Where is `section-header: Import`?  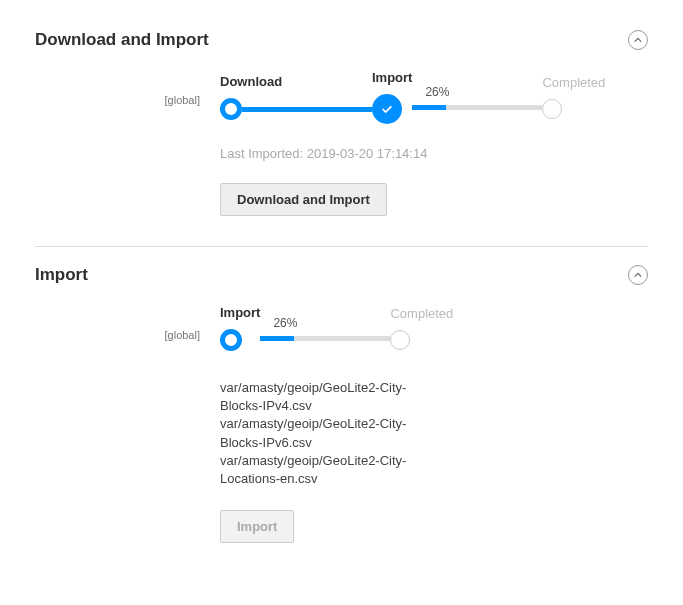 section-header: Import is located at coordinates (342, 285).